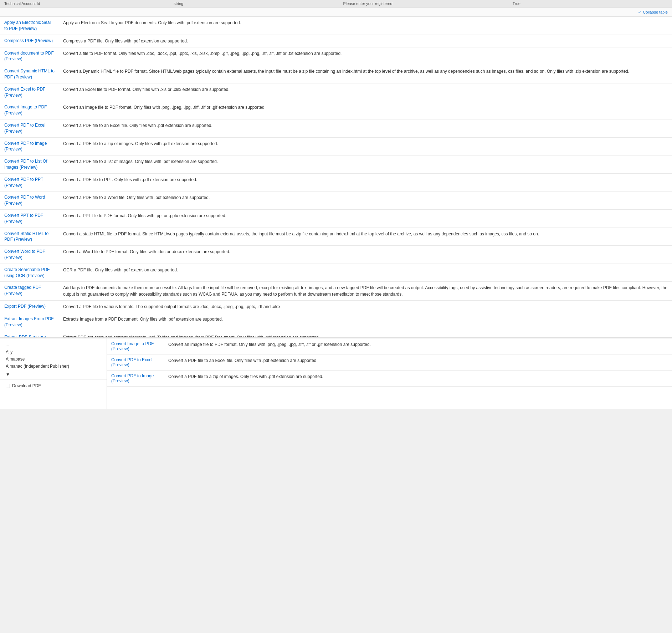 This screenshot has height=633, width=672. Describe the element at coordinates (389, 362) in the screenshot. I see `bottom-right-row: Convert PDF to Excel (Preview)Convert a …` at that location.